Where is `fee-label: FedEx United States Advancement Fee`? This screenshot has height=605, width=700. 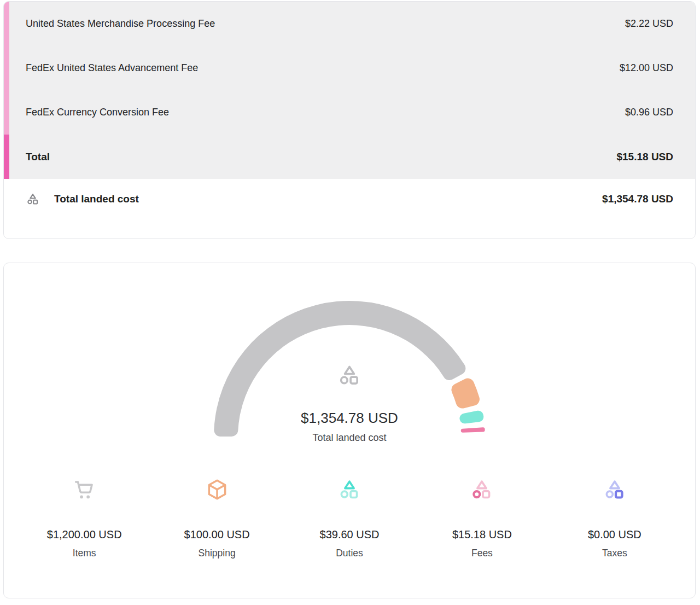
fee-label: FedEx United States Advancement Fee is located at coordinates (112, 68).